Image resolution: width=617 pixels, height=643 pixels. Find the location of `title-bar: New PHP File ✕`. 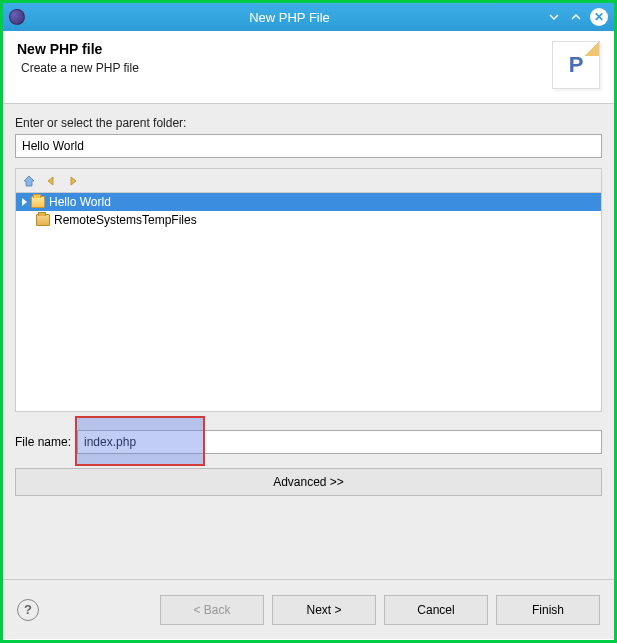

title-bar: New PHP File ✕ is located at coordinates (308, 17).